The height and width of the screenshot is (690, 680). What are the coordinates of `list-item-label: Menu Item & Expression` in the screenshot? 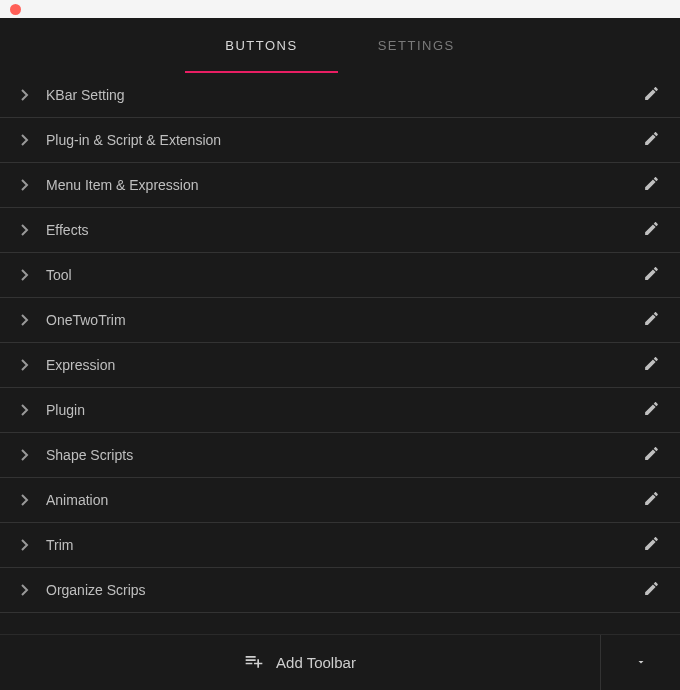 It's located at (343, 185).